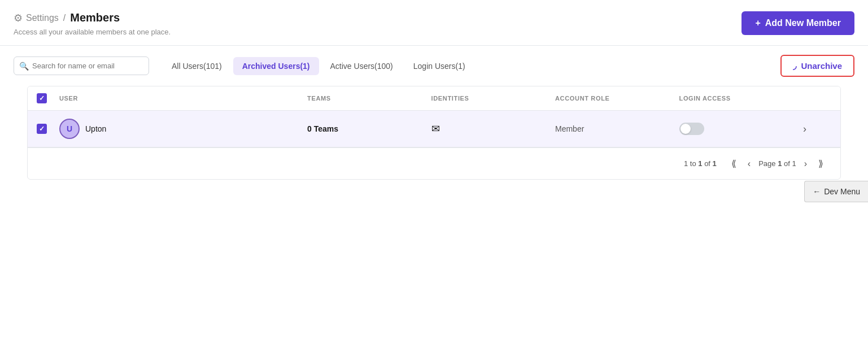 The width and height of the screenshot is (868, 348). I want to click on pagination-count: 1 to 1 of 1, so click(700, 164).